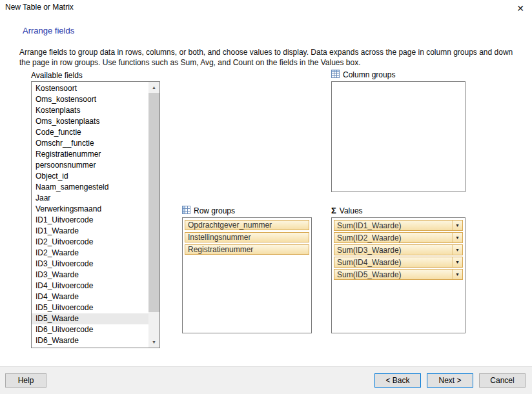  What do you see at coordinates (502, 380) in the screenshot?
I see `cancel-button: Cancel` at bounding box center [502, 380].